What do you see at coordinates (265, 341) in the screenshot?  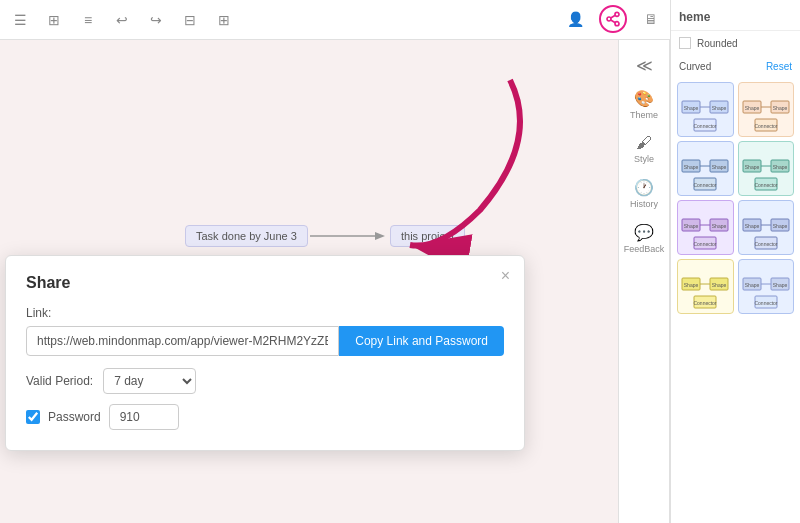 I see `link-row: Copy Link and Password` at bounding box center [265, 341].